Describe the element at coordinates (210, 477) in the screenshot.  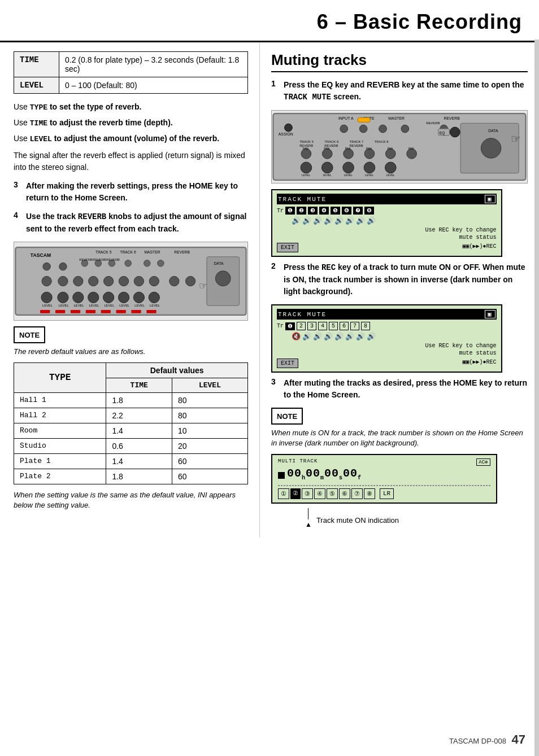
I see `level-plate2: 60` at that location.